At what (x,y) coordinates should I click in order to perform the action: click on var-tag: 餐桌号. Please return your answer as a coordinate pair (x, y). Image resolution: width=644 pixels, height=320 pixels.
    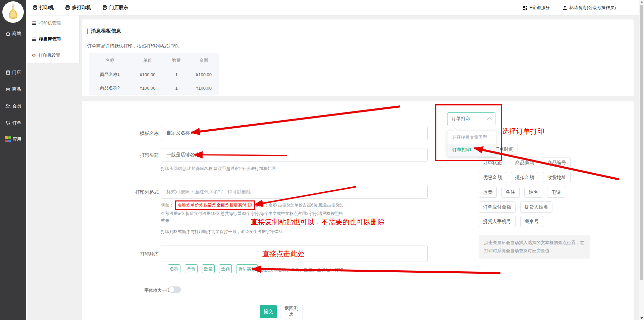
    Looking at the image, I should click on (532, 222).